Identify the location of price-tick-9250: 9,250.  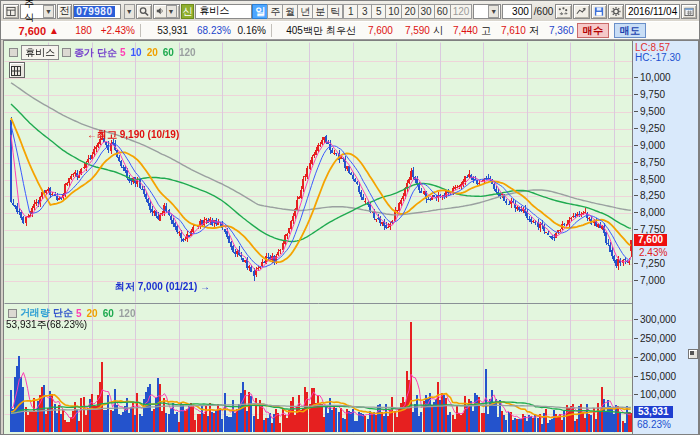
(652, 128).